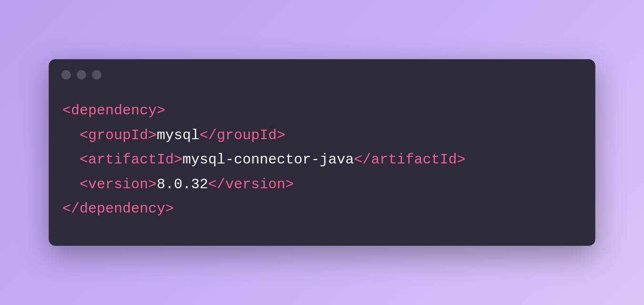  Describe the element at coordinates (182, 184) in the screenshot. I see `version-value: 8.0.32` at that location.